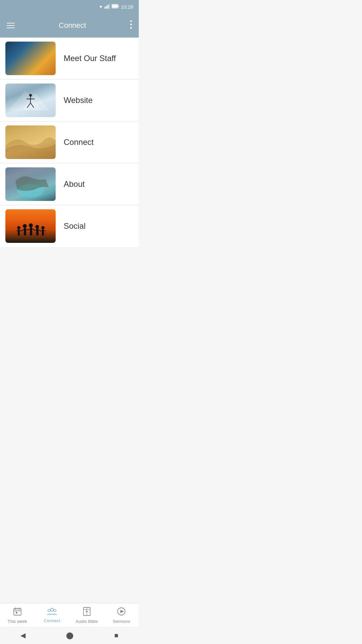  Describe the element at coordinates (107, 7) in the screenshot. I see `signal-icon` at that location.